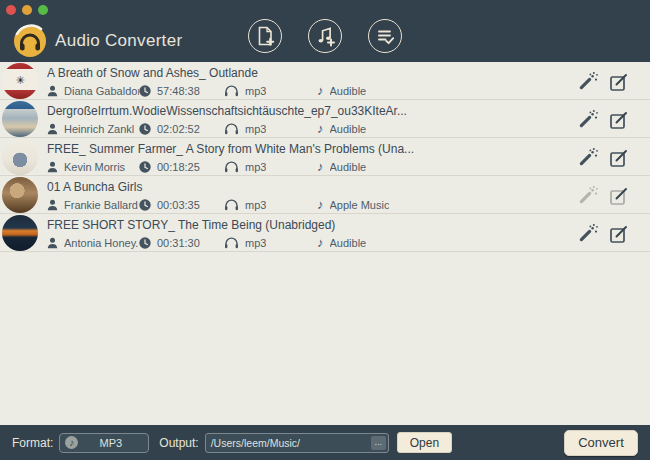 The image size is (650, 460). What do you see at coordinates (325, 233) in the screenshot?
I see `track-row: FREE SHORT STORY_ The Time Being (Unabri…` at bounding box center [325, 233].